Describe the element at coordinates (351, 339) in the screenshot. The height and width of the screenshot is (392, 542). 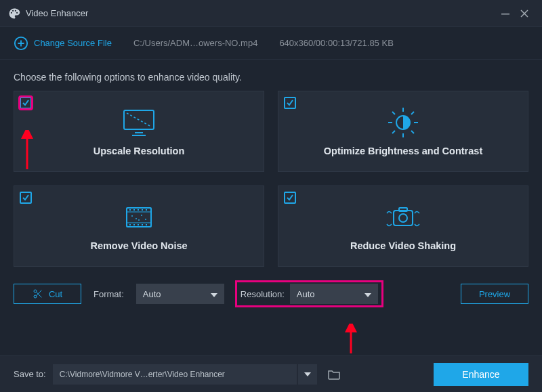
I see `annotation-arrow` at that location.